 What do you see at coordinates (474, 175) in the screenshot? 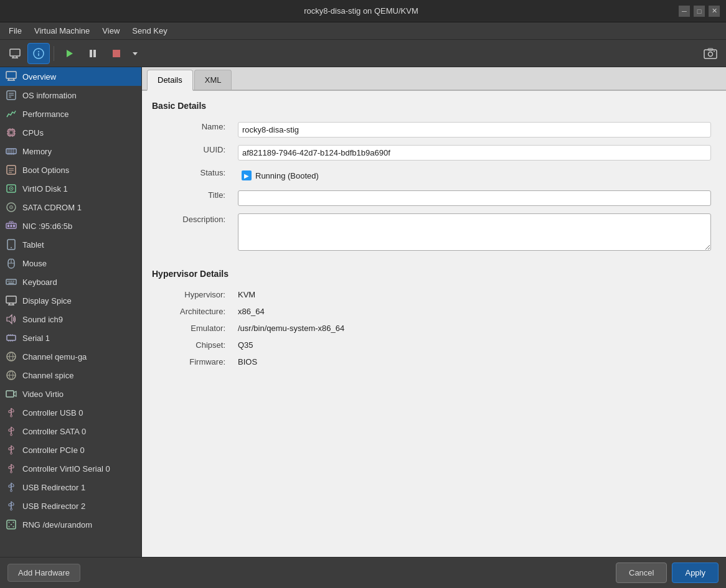
I see `status-container: ▶ Running (Booted)` at bounding box center [474, 175].